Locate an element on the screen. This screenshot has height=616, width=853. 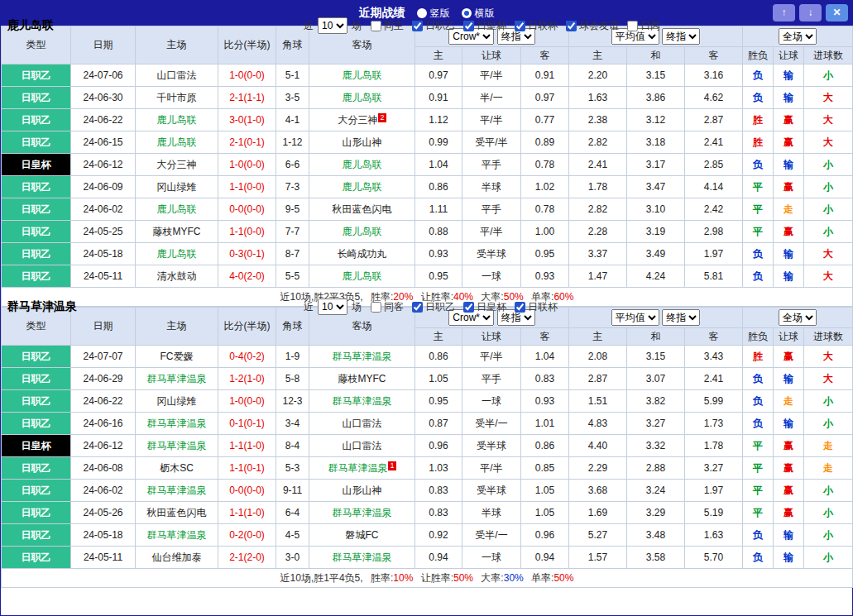
filter-label: 球会友谊 is located at coordinates (599, 26).